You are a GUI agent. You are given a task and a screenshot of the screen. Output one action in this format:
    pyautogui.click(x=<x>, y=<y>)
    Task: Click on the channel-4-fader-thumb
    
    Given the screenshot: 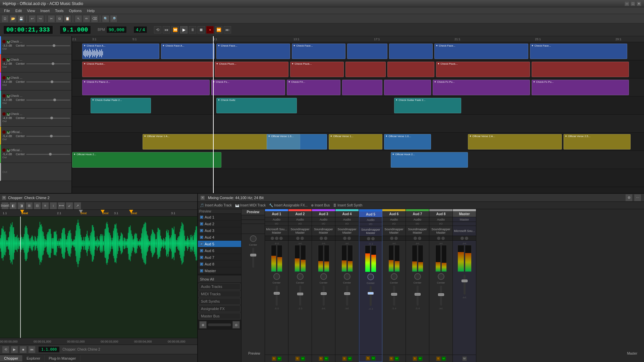 What is the action you would take?
    pyautogui.click(x=347, y=294)
    